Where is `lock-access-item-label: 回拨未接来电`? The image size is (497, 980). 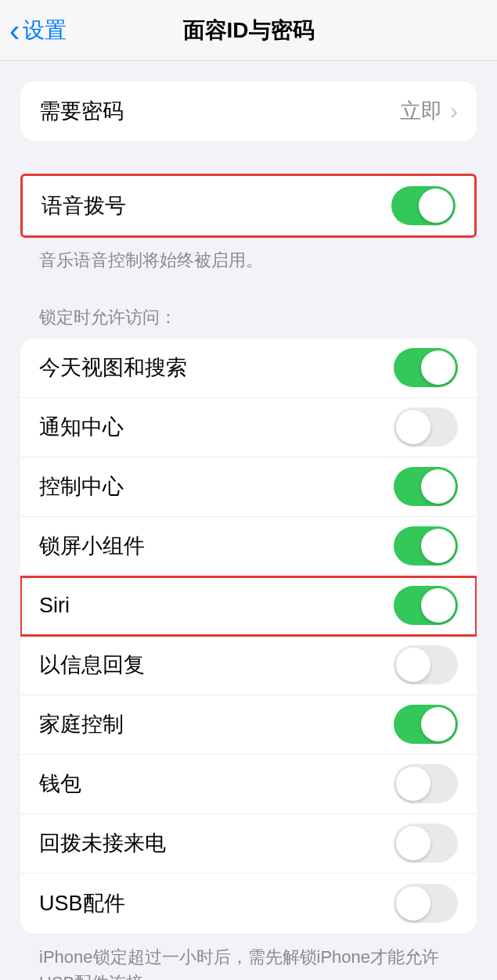 lock-access-item-label: 回拨未接来电 is located at coordinates (103, 843).